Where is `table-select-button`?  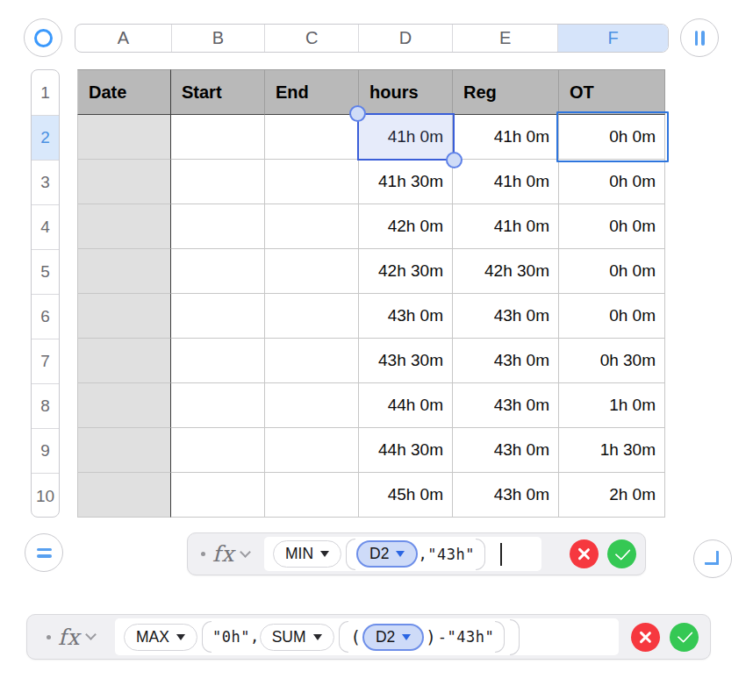 table-select-button is located at coordinates (43, 38).